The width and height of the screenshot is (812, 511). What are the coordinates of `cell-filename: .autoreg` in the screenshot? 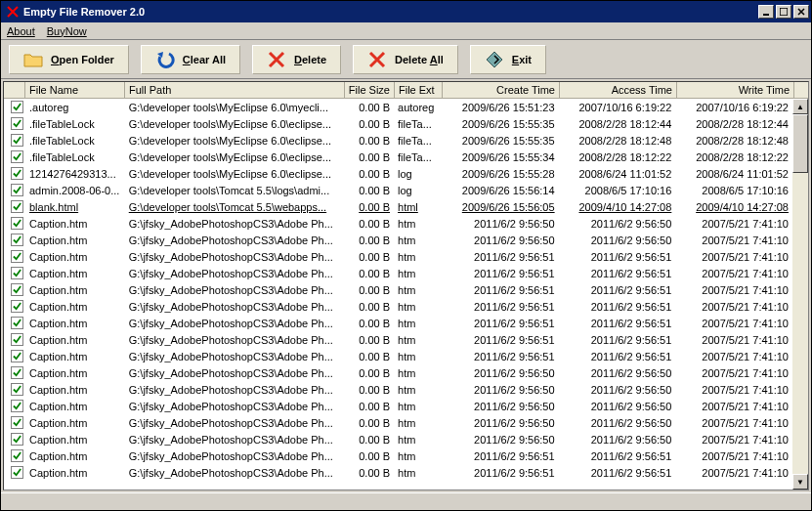 It's located at (75, 107).